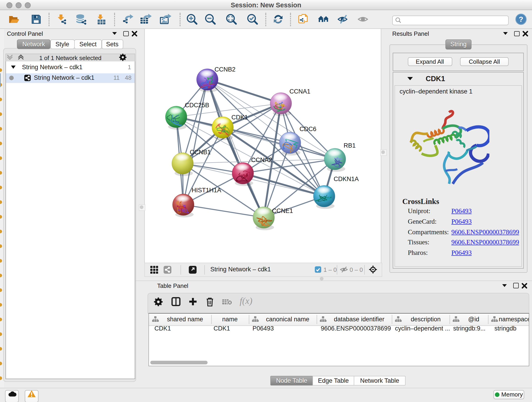 This screenshot has height=402, width=532. What do you see at coordinates (350, 146) in the screenshot?
I see `svg-text: RB1` at bounding box center [350, 146].